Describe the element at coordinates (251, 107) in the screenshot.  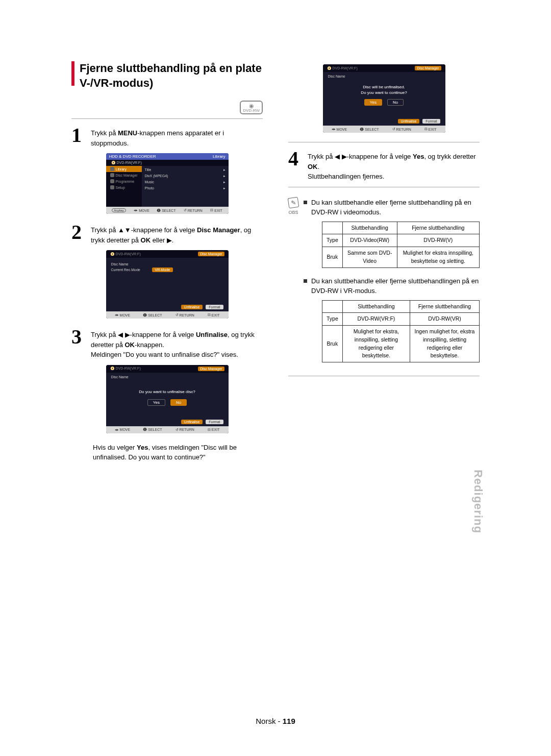
I see `disc-rw-icon: ◉ DVD-RW` at that location.